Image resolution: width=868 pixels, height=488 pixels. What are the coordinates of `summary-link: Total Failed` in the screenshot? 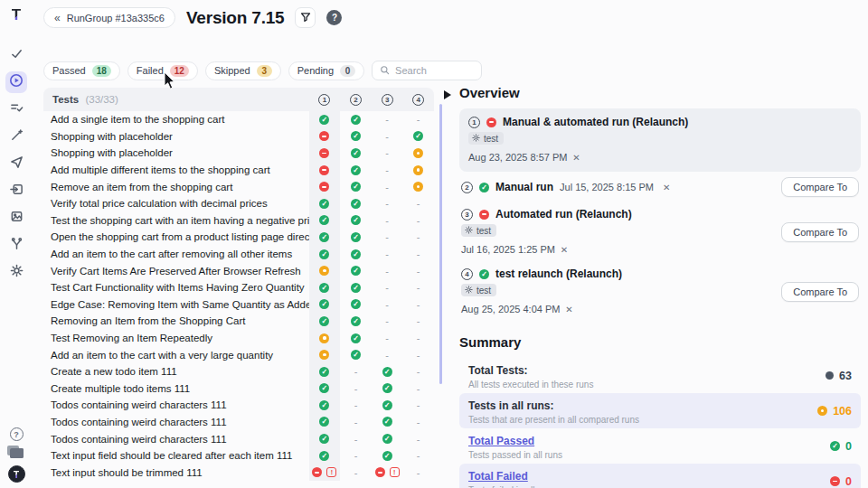 It's located at (498, 476).